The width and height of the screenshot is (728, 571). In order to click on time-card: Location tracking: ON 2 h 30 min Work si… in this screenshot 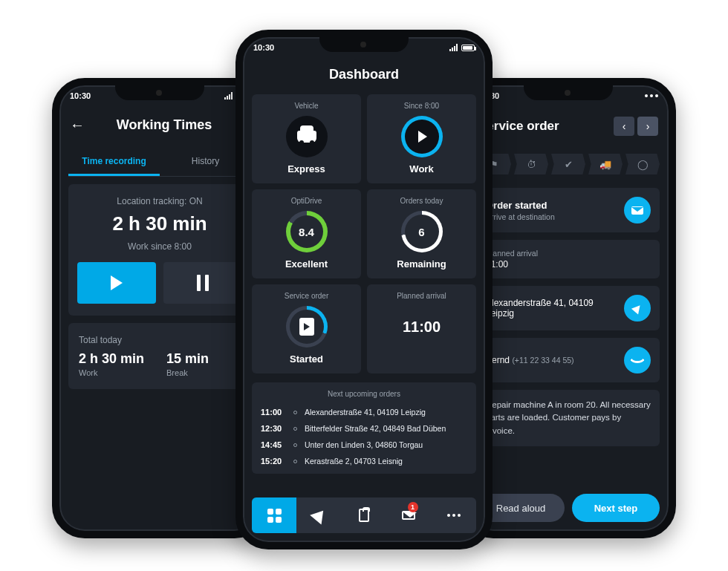, I will do `click(160, 249)`.